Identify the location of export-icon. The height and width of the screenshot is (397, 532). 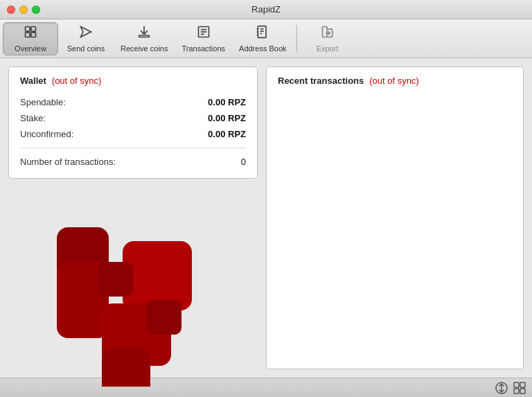
(328, 33).